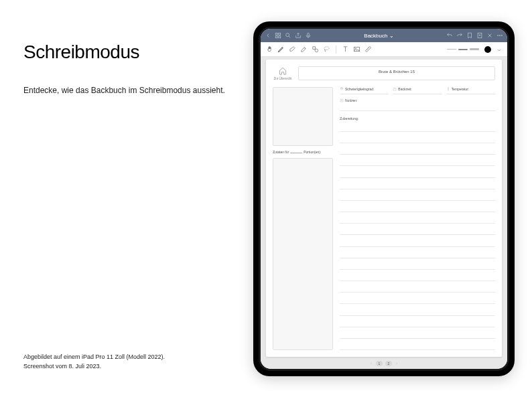 The height and width of the screenshot is (399, 532). Describe the element at coordinates (463, 50) in the screenshot. I see `stroke-width-picker` at that location.